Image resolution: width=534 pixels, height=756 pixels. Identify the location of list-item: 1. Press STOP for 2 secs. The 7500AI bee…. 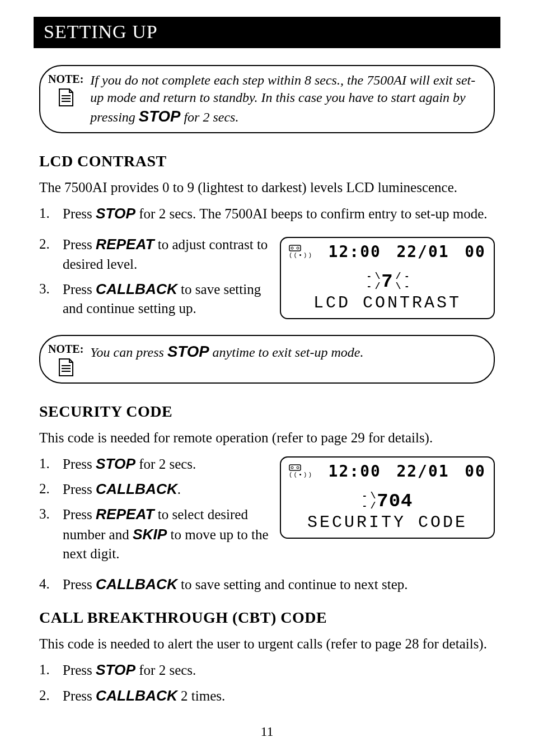
(267, 214).